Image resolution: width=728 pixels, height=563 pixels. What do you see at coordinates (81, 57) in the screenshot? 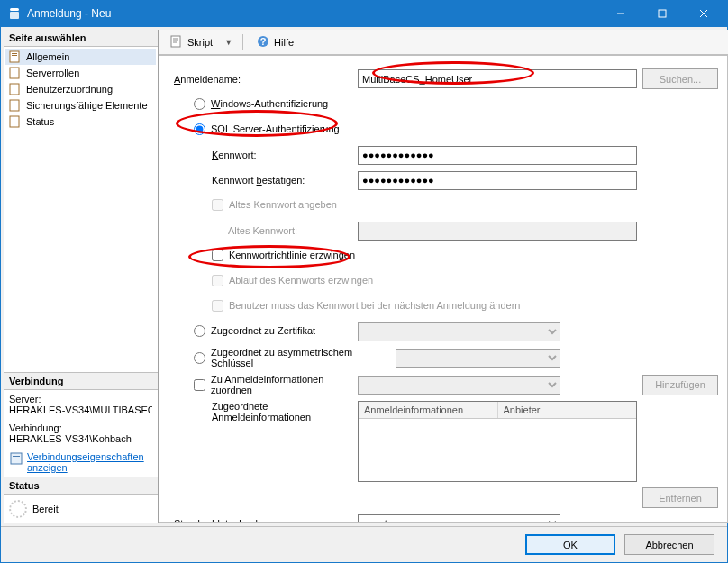
I see `sidebar-item-allgemein: Allgemein` at bounding box center [81, 57].